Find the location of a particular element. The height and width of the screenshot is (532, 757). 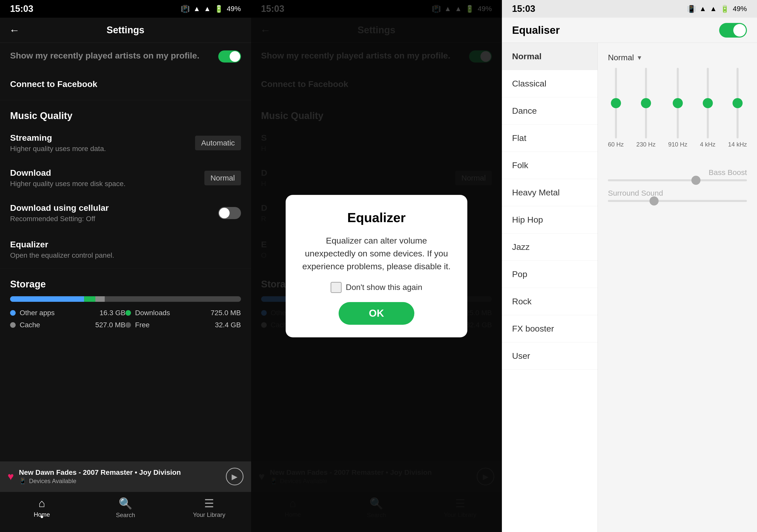

slider-track-4khz is located at coordinates (708, 103).